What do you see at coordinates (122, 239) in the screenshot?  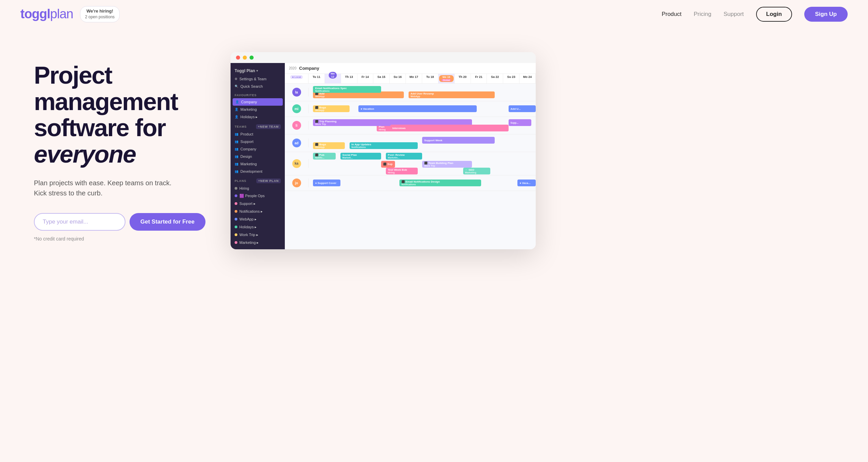 I see `no-credit-text: *No credit card required` at bounding box center [122, 239].